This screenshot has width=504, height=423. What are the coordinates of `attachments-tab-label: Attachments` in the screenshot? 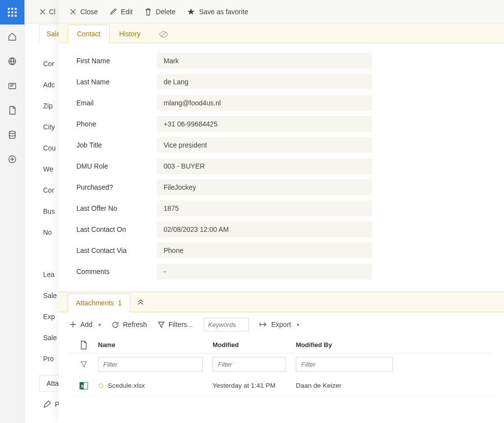 It's located at (95, 303).